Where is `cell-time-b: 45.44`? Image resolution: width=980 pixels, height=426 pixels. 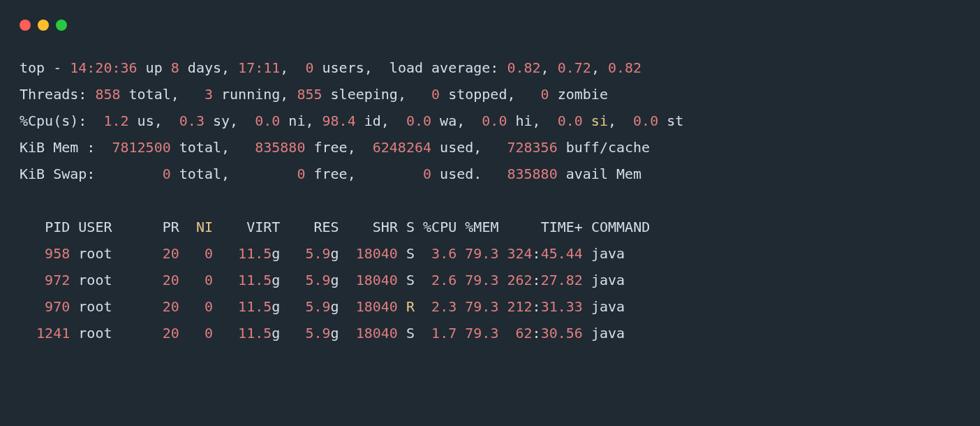
cell-time-b: 45.44 is located at coordinates (562, 254).